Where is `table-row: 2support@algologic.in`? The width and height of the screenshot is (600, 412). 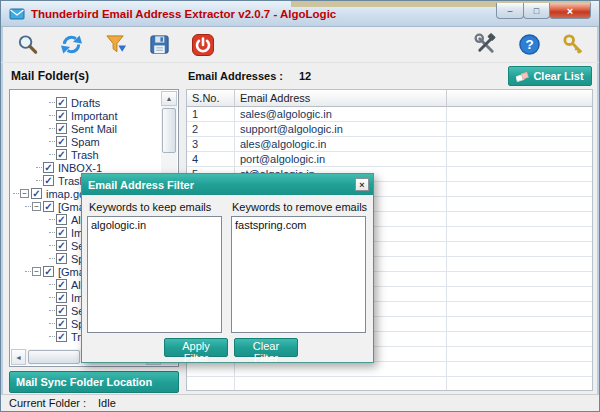
table-row: 2support@algologic.in is located at coordinates (390, 130).